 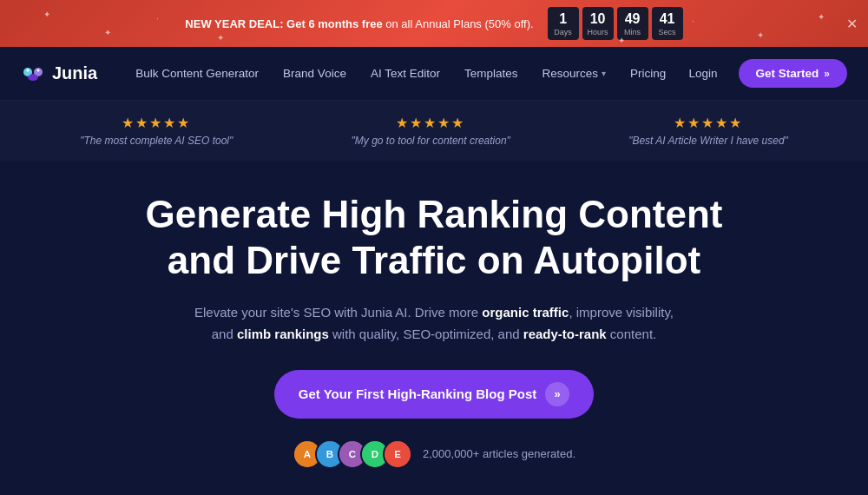 What do you see at coordinates (574, 73) in the screenshot?
I see `nav-resources: Resources ▾` at bounding box center [574, 73].